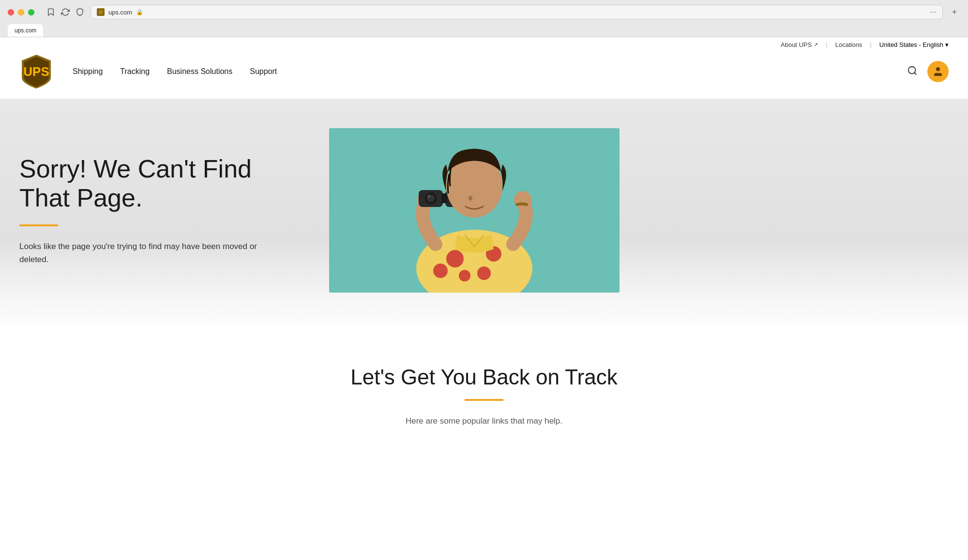 The height and width of the screenshot is (560, 968). Describe the element at coordinates (25, 30) in the screenshot. I see `tab-label: ups.com` at that location.